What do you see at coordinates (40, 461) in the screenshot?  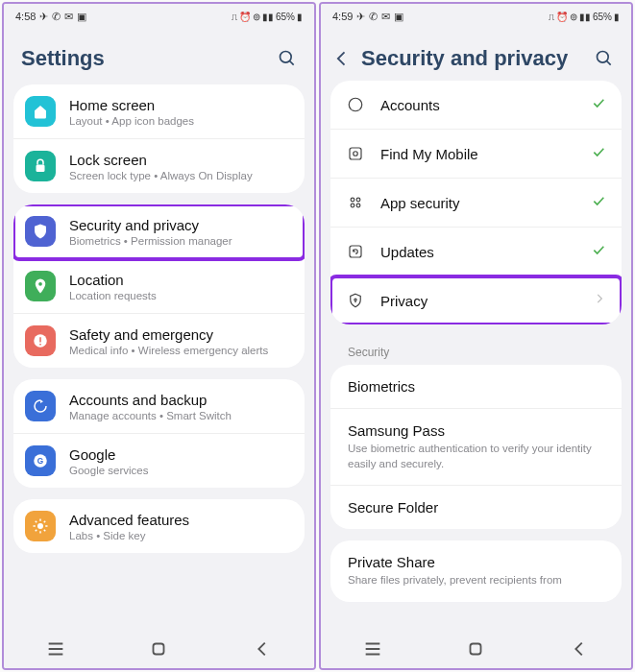 I see `google-icon: G` at bounding box center [40, 461].